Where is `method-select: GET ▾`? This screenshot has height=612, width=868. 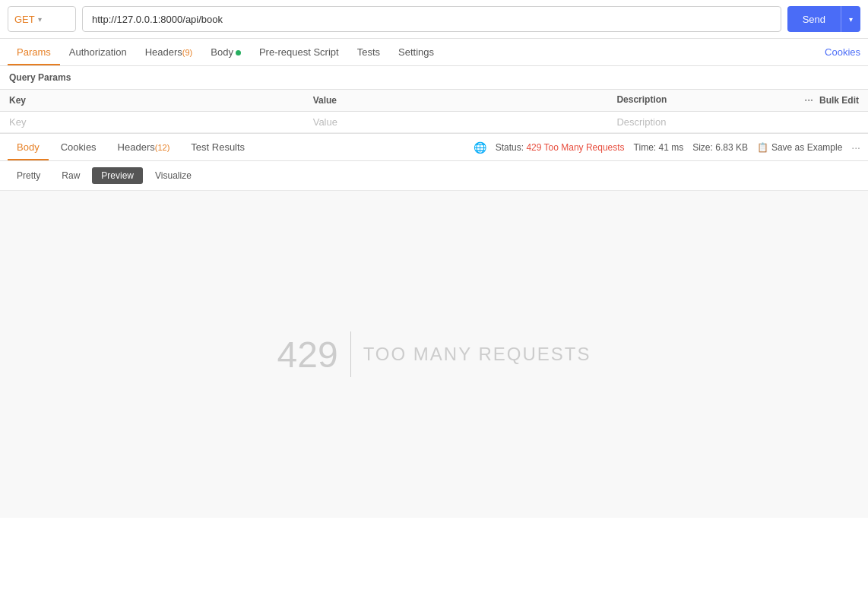
method-select: GET ▾ is located at coordinates (42, 19).